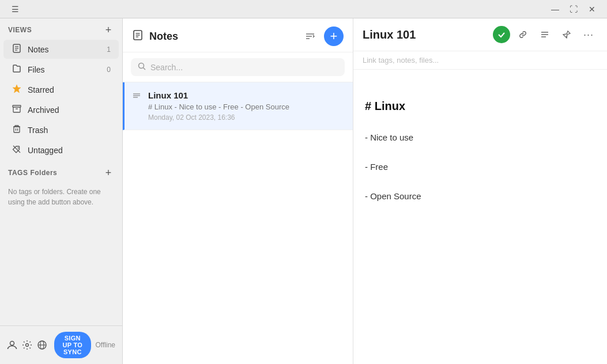  Describe the element at coordinates (61, 344) in the screenshot. I see `sidebar-footer: SIGN UP TO SYNC Offline` at that location.